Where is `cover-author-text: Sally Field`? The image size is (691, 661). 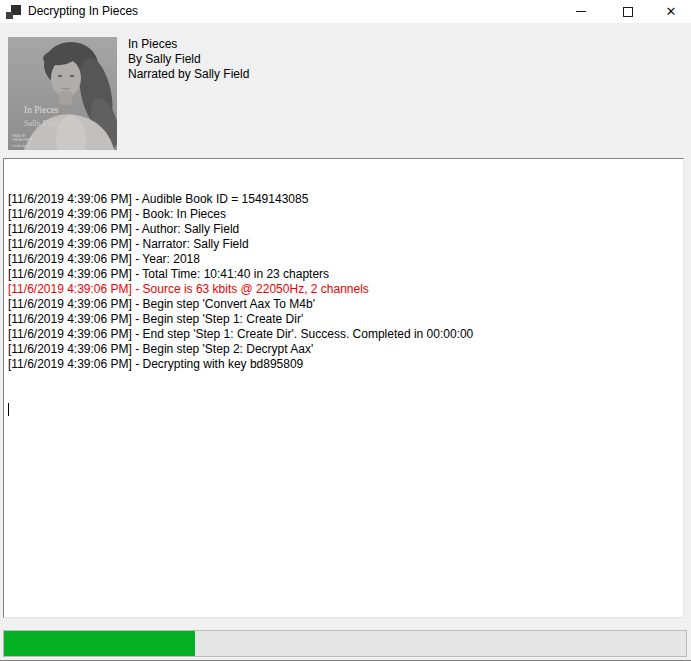
cover-author-text: Sally Field is located at coordinates (42, 124).